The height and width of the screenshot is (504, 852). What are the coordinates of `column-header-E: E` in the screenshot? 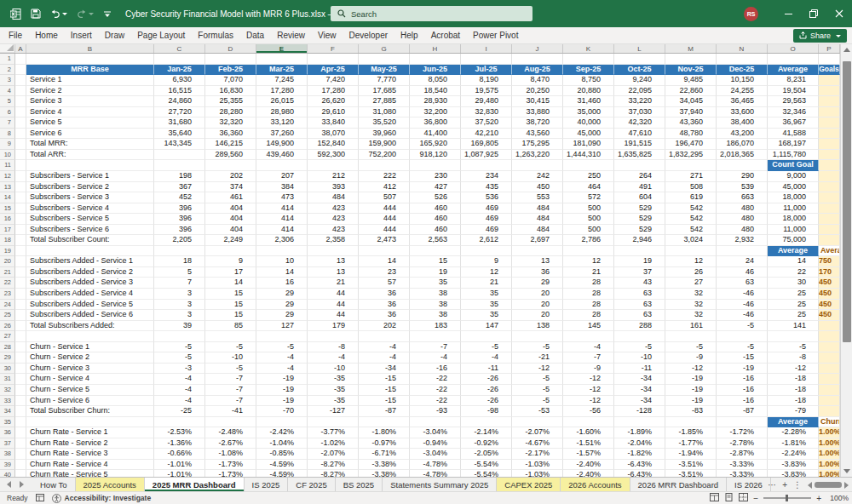 It's located at (282, 49).